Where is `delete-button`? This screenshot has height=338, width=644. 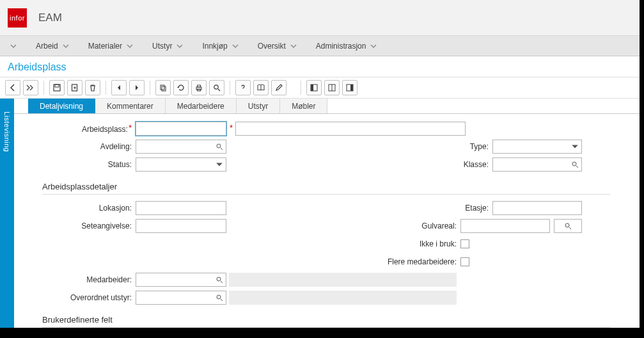 delete-button is located at coordinates (93, 88).